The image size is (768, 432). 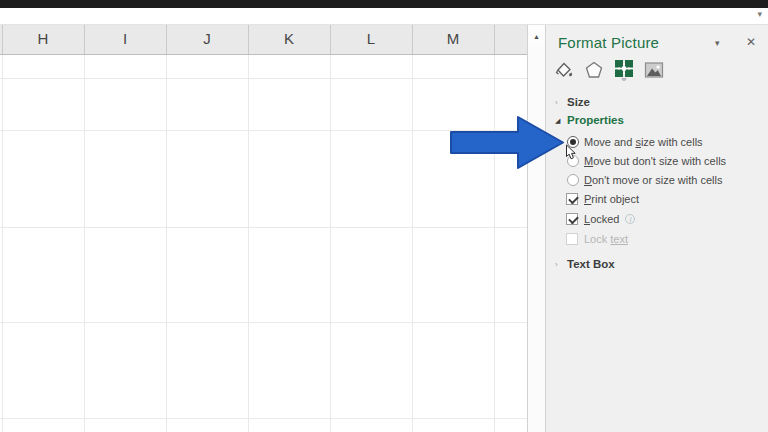 I want to click on radio-move-and-size-label: Move and size with cells, so click(x=644, y=142).